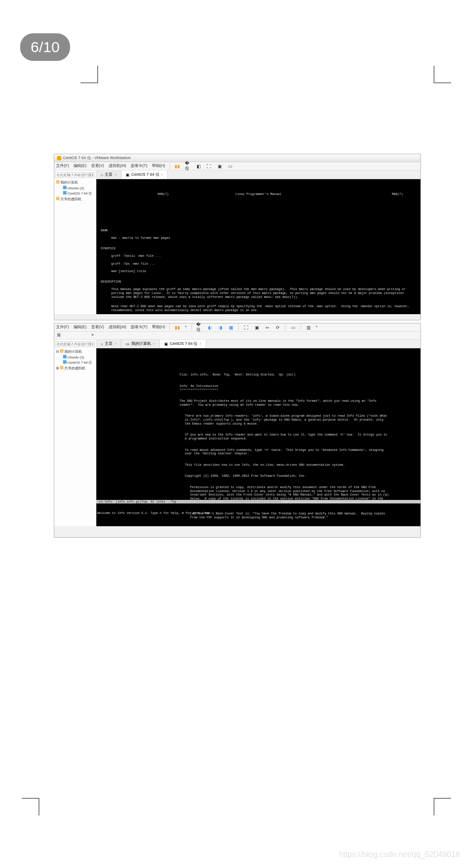 The image size is (473, 868). Describe the element at coordinates (75, 182) in the screenshot. I see `tree-root: 我的计算机` at that location.